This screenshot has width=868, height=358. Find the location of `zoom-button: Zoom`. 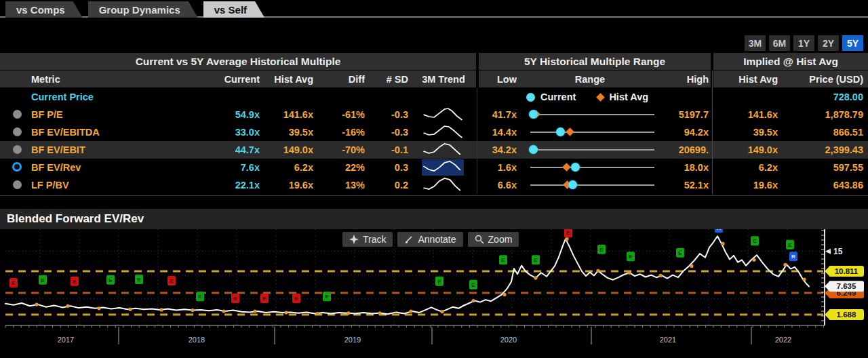

zoom-button: Zoom is located at coordinates (494, 239).